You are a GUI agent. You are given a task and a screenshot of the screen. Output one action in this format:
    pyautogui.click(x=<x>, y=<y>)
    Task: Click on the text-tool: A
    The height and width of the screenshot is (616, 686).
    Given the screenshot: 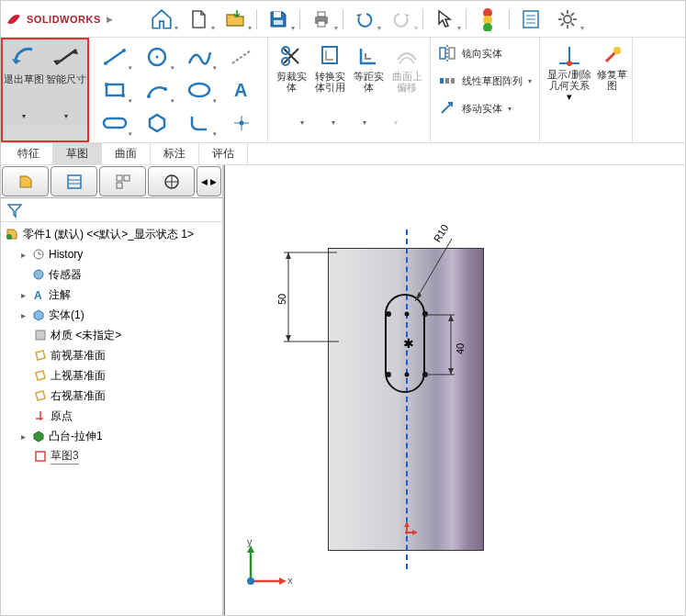 What is the action you would take?
    pyautogui.click(x=242, y=90)
    